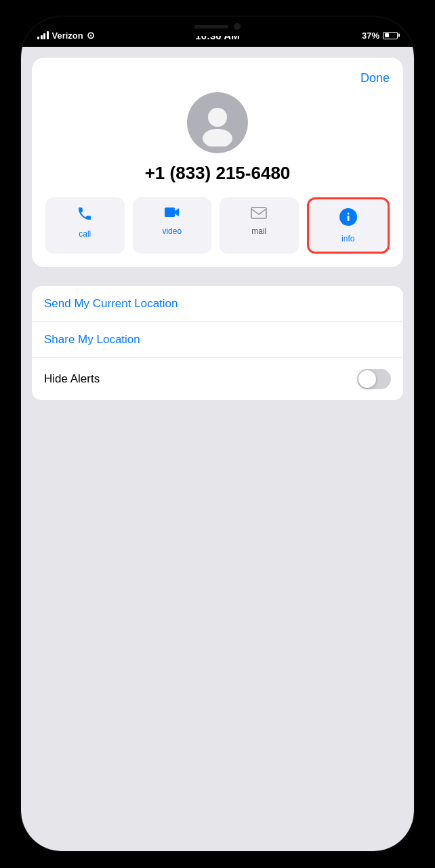  Describe the element at coordinates (218, 32) in the screenshot. I see `status-bar: Verizon ⊙ 10:30 AM 37%` at that location.